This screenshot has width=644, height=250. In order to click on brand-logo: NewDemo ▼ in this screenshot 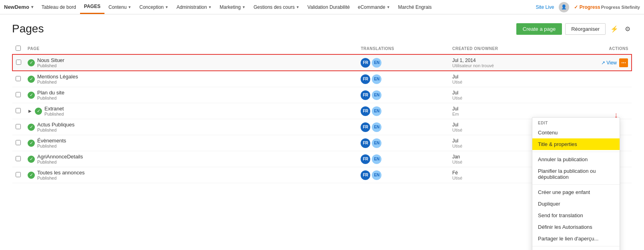, I will do `click(19, 7)`.